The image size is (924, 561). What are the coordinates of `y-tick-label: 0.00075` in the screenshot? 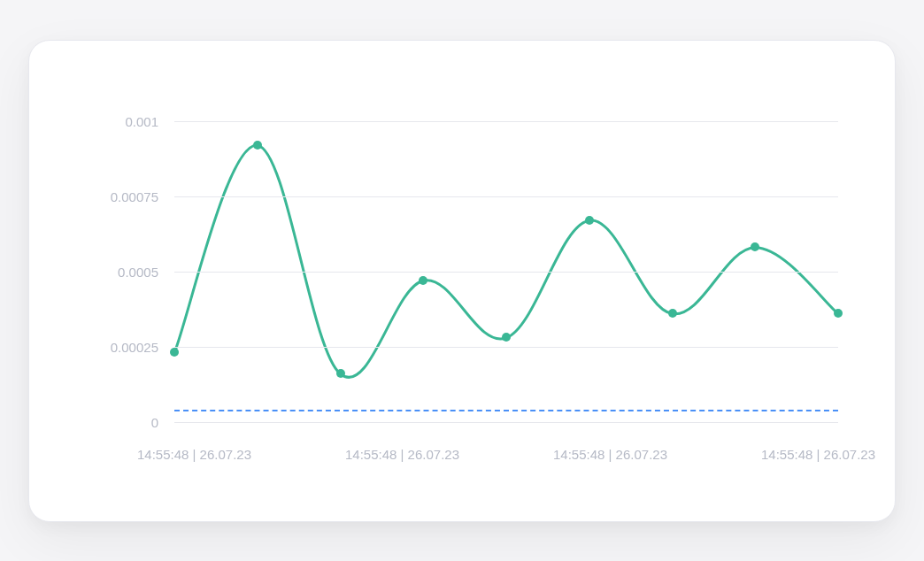 It's located at (135, 196).